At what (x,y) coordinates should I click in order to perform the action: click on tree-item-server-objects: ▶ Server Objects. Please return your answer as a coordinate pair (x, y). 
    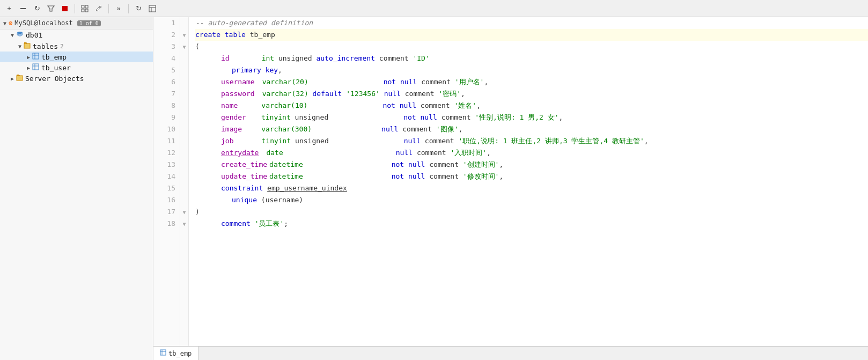
    Looking at the image, I should click on (76, 78).